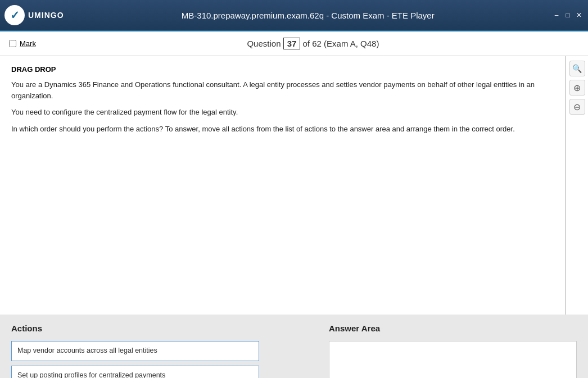  I want to click on actions-title: Actions, so click(135, 328).